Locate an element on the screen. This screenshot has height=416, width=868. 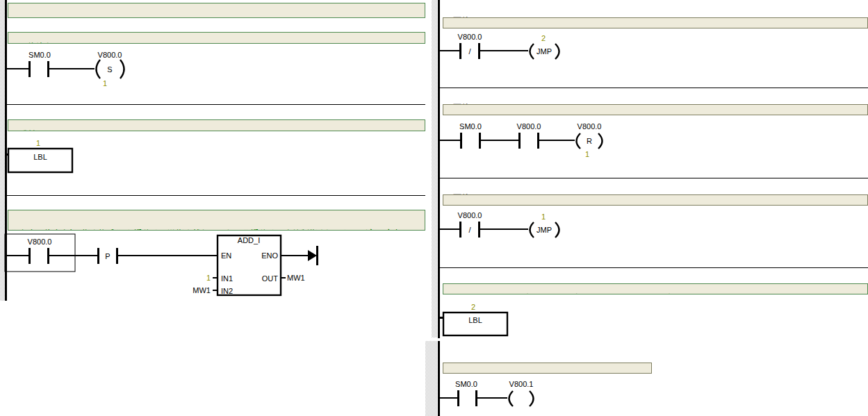
network-8-rung: SM0.0 V800.1 is located at coordinates (486, 393).